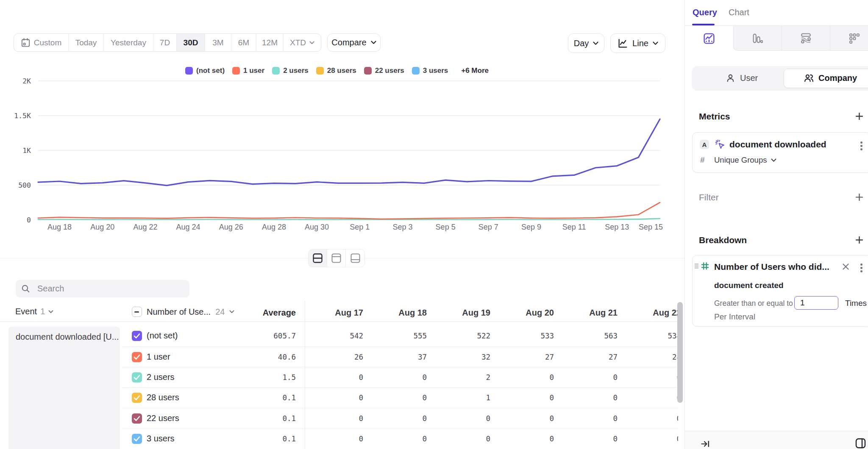 This screenshot has width=868, height=449. What do you see at coordinates (860, 116) in the screenshot?
I see `add-metric-button` at bounding box center [860, 116].